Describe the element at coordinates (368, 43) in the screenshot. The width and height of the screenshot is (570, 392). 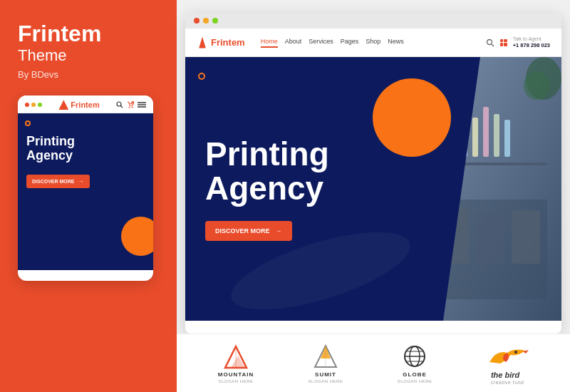
I see `desktop-nav-menu: Home About Services Pages Shop News` at that location.